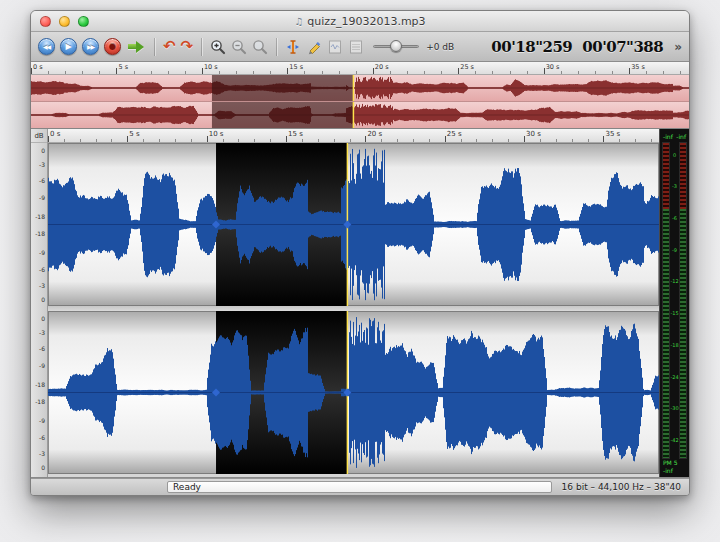 The image size is (720, 542). What do you see at coordinates (360, 68) in the screenshot?
I see `overview-time-ruler: 0 s5 s10 s15 s20 s25 s30 s35 s` at bounding box center [360, 68].